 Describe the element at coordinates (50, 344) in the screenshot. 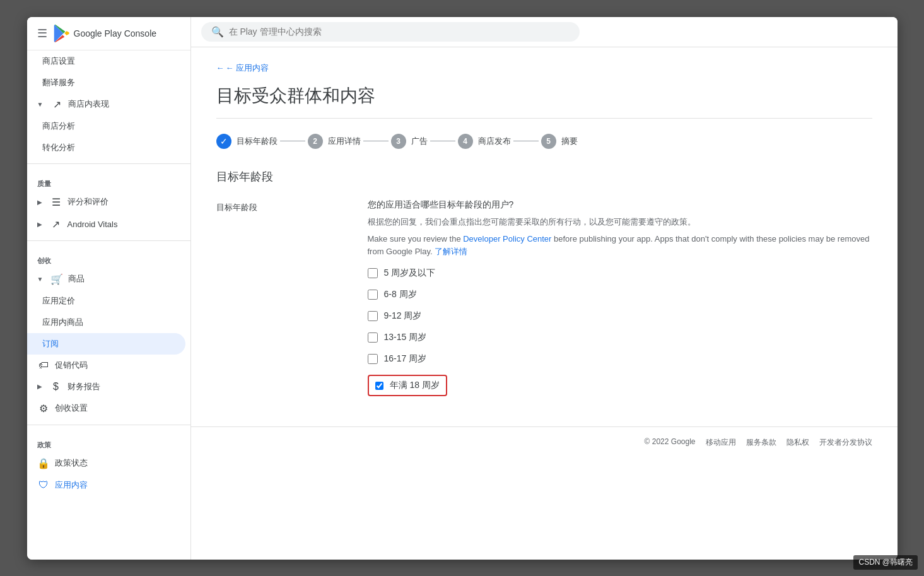

I see `sidebar-label: 订阅` at that location.